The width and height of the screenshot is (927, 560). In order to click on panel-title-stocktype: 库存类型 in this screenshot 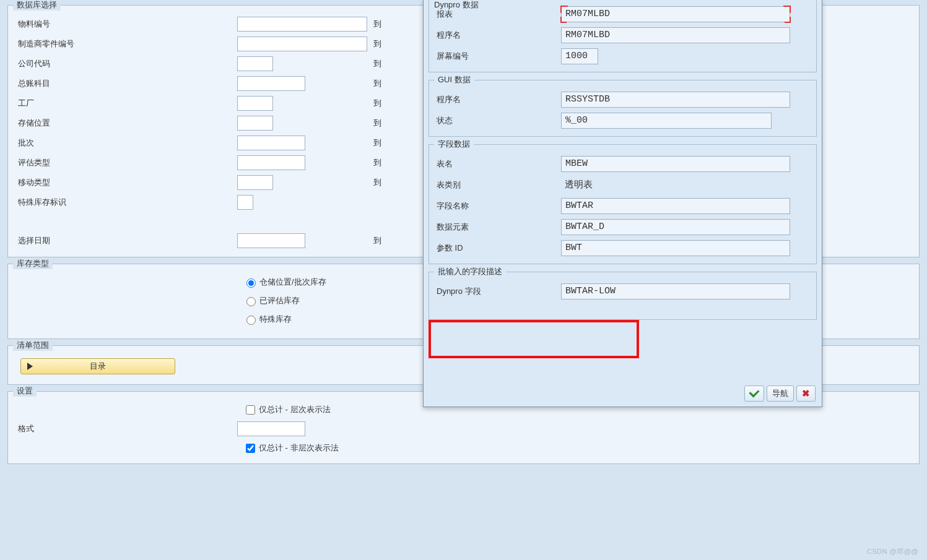, I will do `click(33, 264)`.